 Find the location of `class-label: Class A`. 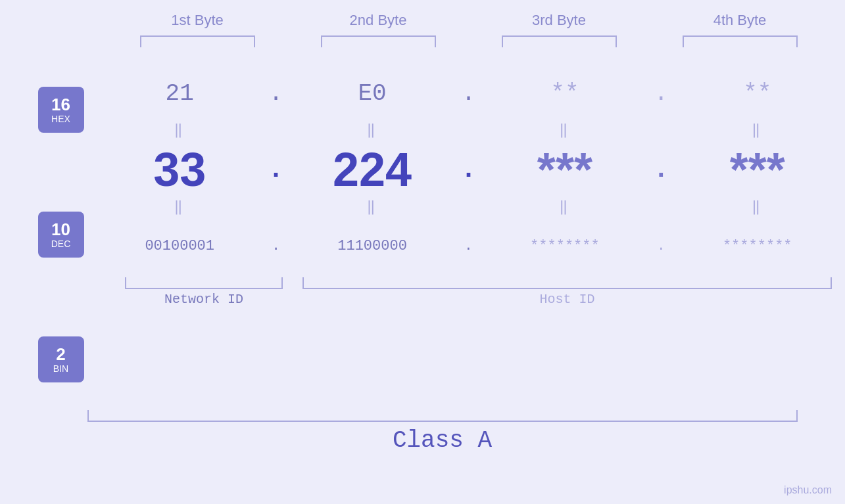

class-label: Class A is located at coordinates (443, 440).